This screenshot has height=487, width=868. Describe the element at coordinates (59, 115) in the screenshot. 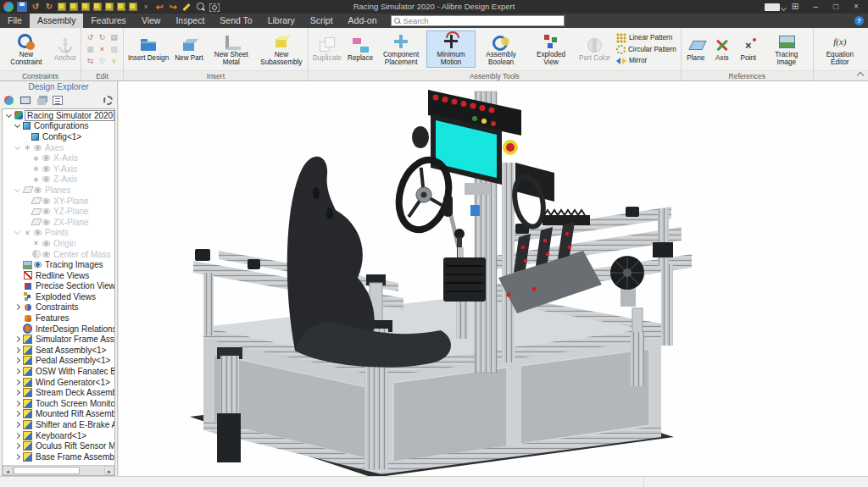

I see `tree-item: Racing Simulator 2020` at that location.